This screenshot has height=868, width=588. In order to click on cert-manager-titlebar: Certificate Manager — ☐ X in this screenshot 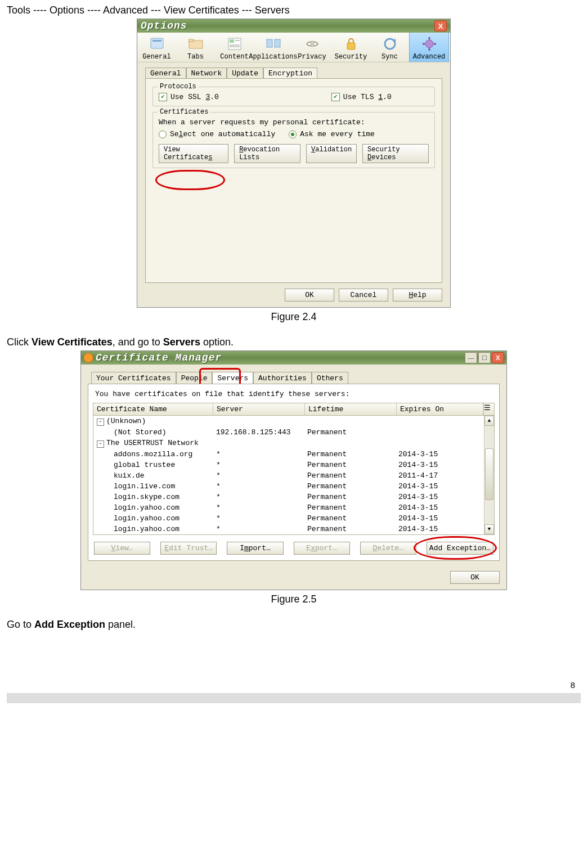, I will do `click(294, 358)`.